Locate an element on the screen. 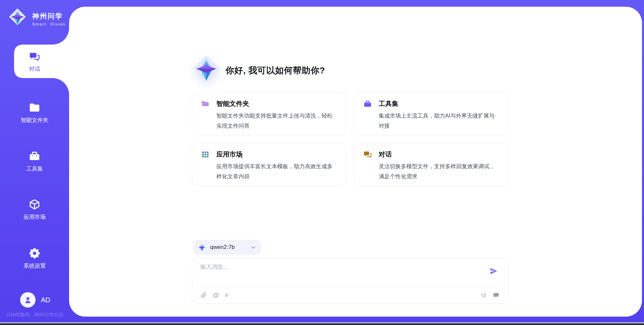 The width and height of the screenshot is (644, 325). card-app-market: 应用市场 应用市场提供丰富长文本模板，助力高效生成多样化文章内容 is located at coordinates (269, 165).